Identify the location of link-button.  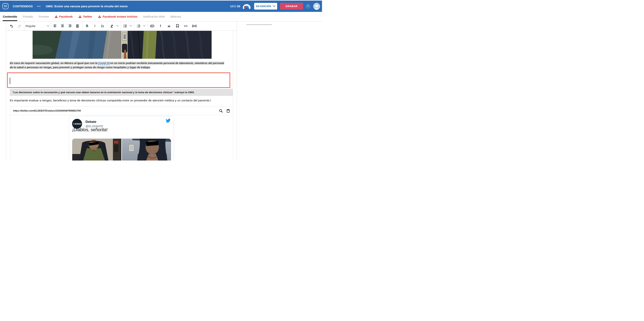
(152, 26).